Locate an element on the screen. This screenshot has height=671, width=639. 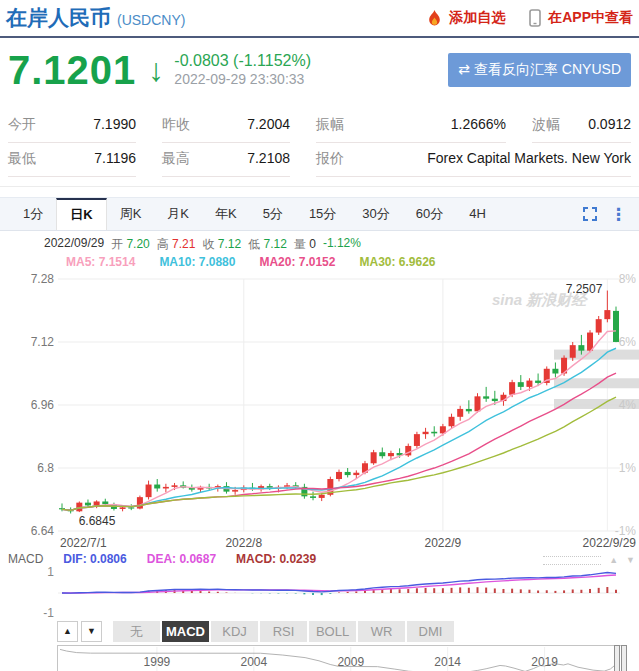
period-tab-周K: 周K is located at coordinates (131, 214).